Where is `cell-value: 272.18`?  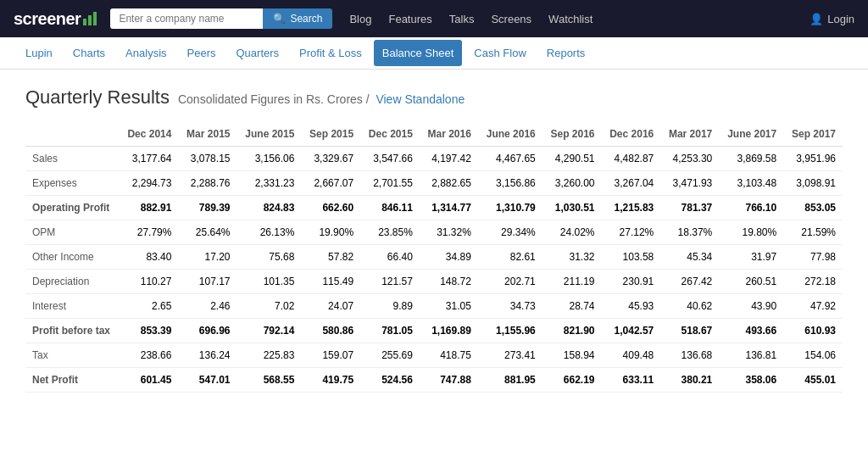
cell-value: 272.18 is located at coordinates (813, 281).